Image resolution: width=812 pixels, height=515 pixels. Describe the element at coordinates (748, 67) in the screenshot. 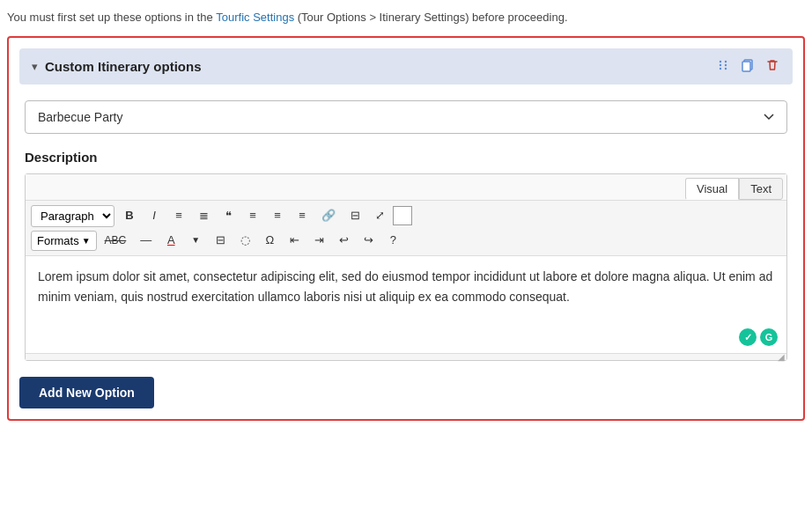

I see `copy-icon` at that location.